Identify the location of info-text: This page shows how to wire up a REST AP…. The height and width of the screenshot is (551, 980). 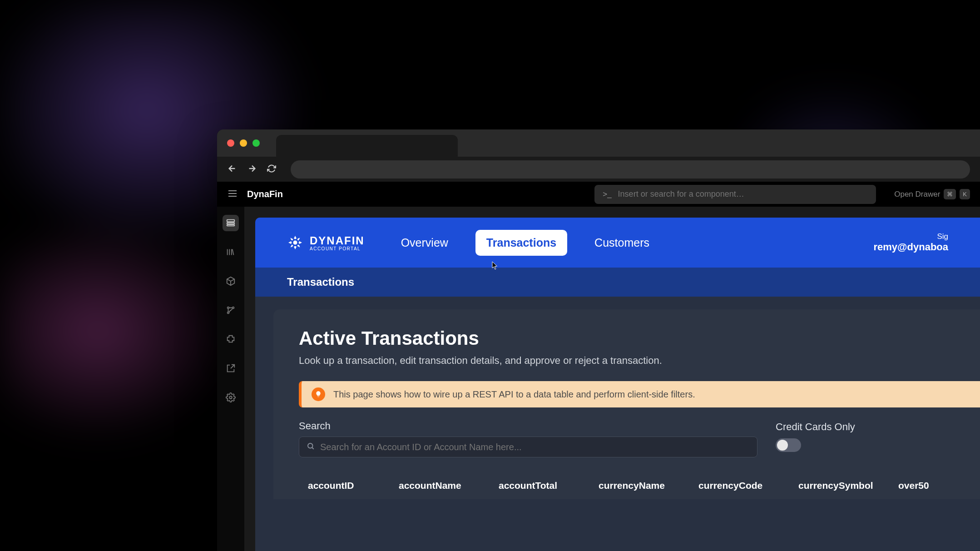
(514, 394).